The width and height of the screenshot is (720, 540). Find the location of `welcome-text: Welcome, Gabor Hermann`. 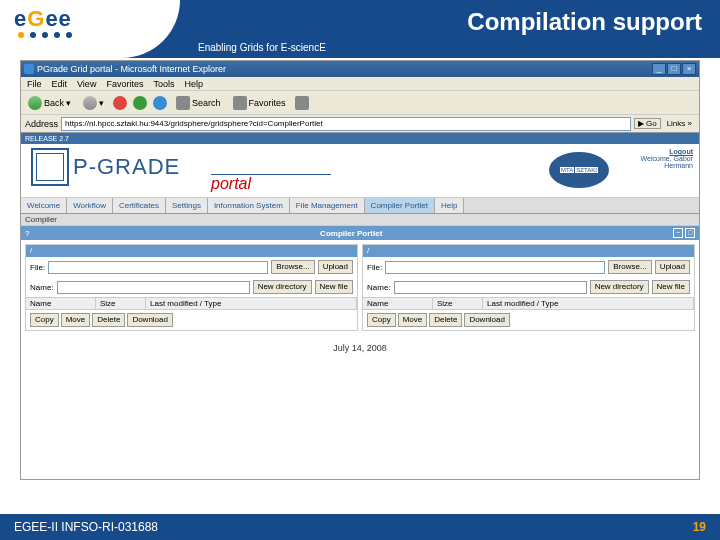

welcome-text: Welcome, Gabor Hermann is located at coordinates (667, 162).